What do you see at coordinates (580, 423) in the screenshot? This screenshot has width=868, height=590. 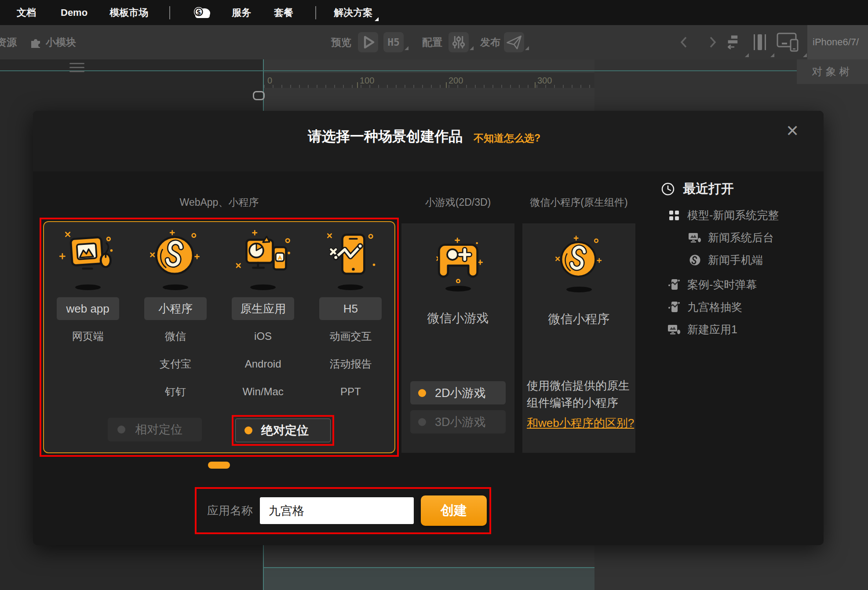 I see `difference-link: 和web小程序的区别?` at bounding box center [580, 423].